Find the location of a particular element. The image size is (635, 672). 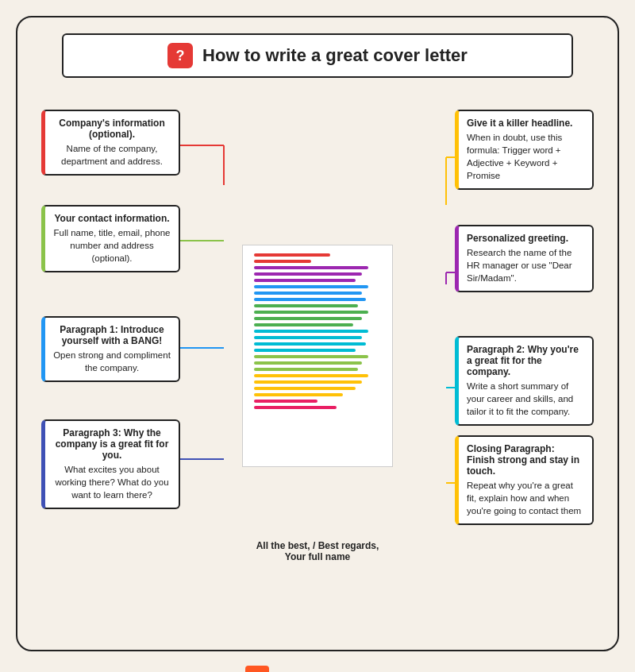

letter-document is located at coordinates (318, 356).